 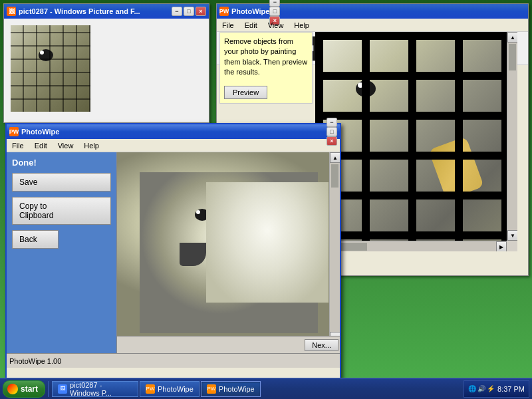 What do you see at coordinates (29, 389) in the screenshot?
I see `start-label: start` at bounding box center [29, 389].